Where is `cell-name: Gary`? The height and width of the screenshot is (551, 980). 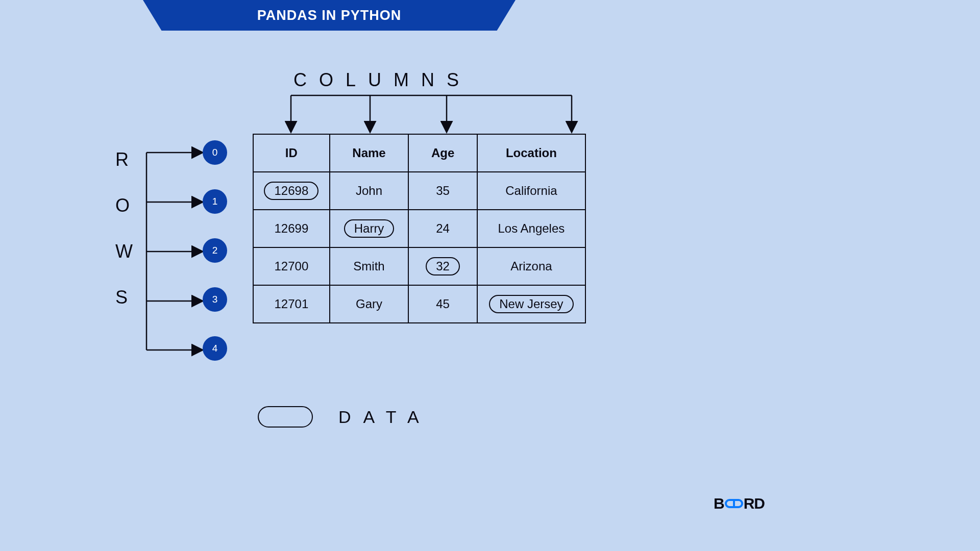 cell-name: Gary is located at coordinates (369, 304).